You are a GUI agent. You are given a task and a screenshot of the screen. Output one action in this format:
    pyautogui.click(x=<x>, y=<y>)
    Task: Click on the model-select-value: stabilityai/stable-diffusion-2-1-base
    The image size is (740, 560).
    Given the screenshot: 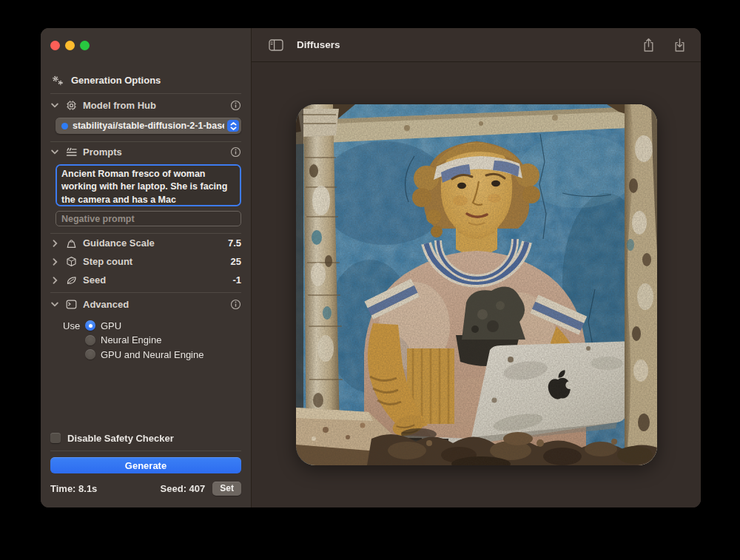 What is the action you would take?
    pyautogui.click(x=148, y=126)
    